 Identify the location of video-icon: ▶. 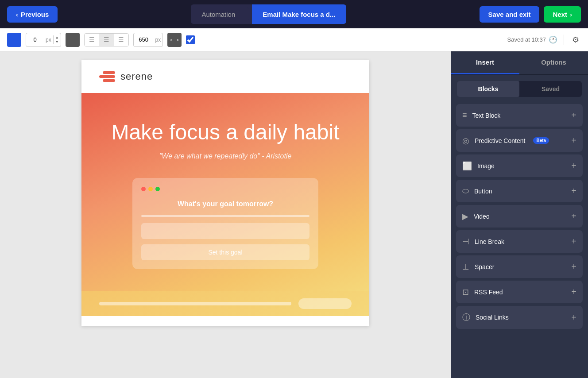
(465, 216).